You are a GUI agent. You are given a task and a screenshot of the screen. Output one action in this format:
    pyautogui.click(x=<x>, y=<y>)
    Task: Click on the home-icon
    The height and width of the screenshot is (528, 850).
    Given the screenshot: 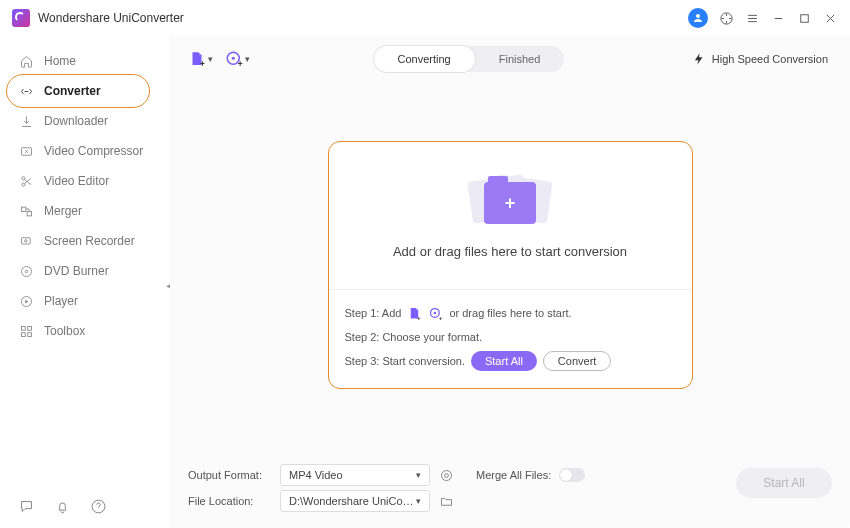 What is the action you would take?
    pyautogui.click(x=26, y=61)
    